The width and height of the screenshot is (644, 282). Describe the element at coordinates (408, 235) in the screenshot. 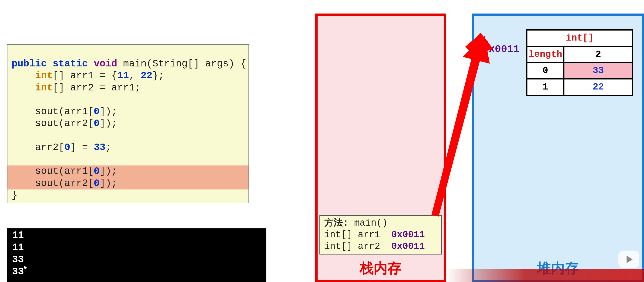

I see `stack-var1-address: 0x0011` at that location.